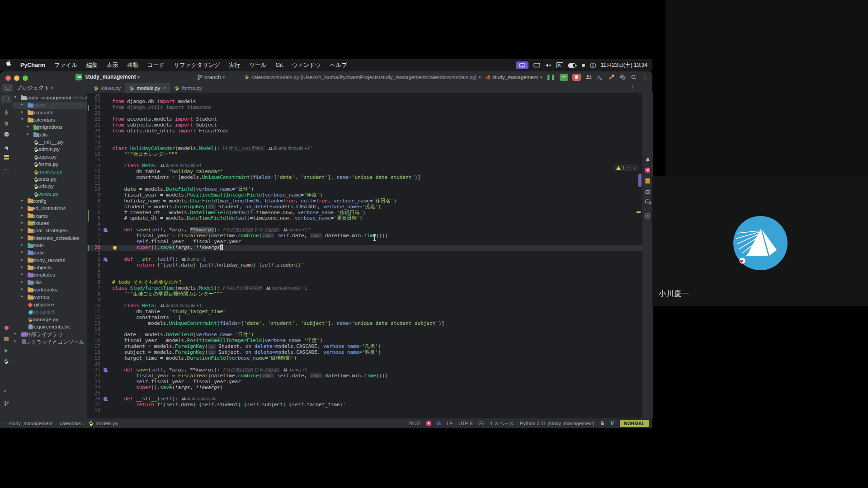  I want to click on ideavim-icon: V, so click(612, 423).